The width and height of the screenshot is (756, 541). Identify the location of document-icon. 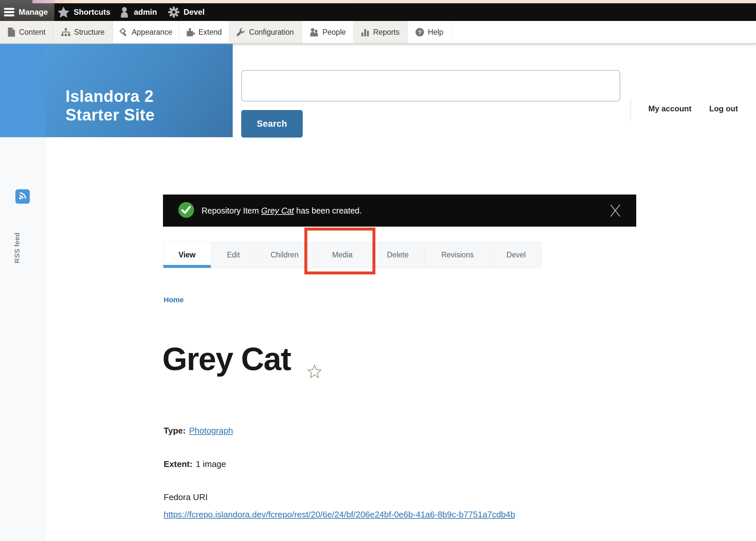
(11, 32).